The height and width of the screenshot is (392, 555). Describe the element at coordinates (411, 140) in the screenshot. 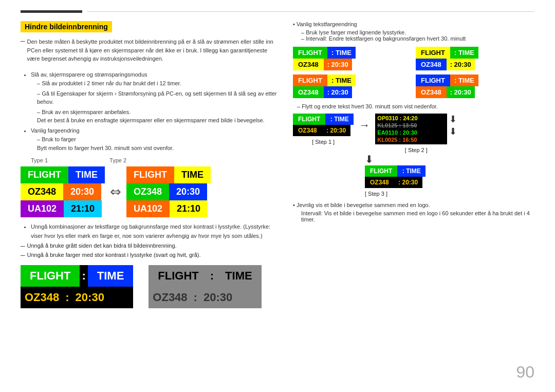

I see `step2-row4: KL0025 : 16:50` at that location.